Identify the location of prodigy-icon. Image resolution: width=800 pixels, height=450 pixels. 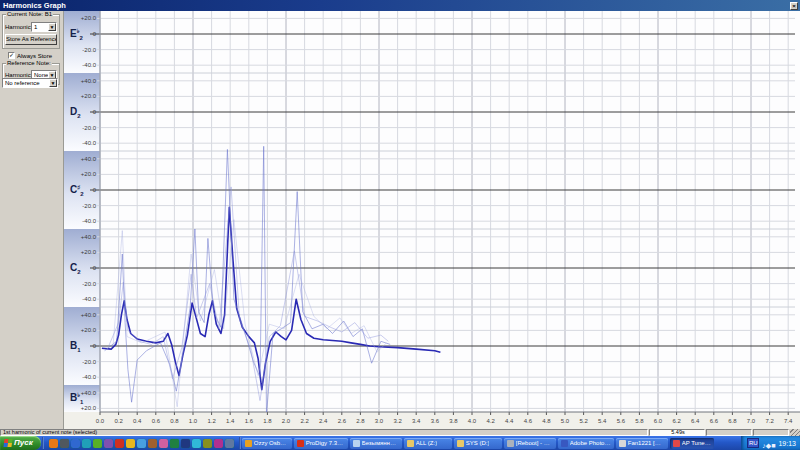
(300, 444).